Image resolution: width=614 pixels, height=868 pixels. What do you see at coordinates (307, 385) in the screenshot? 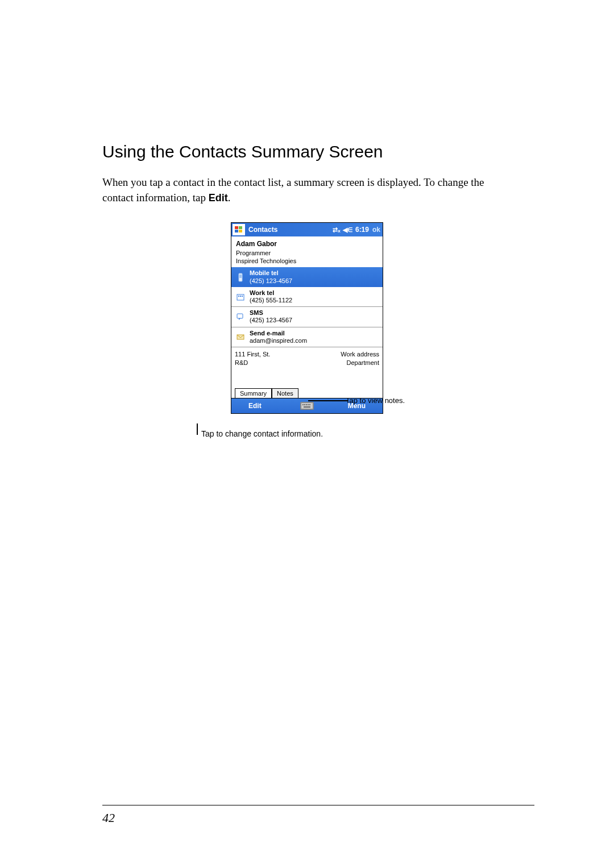
I see `tabs-row: Summary Notes` at bounding box center [307, 385].